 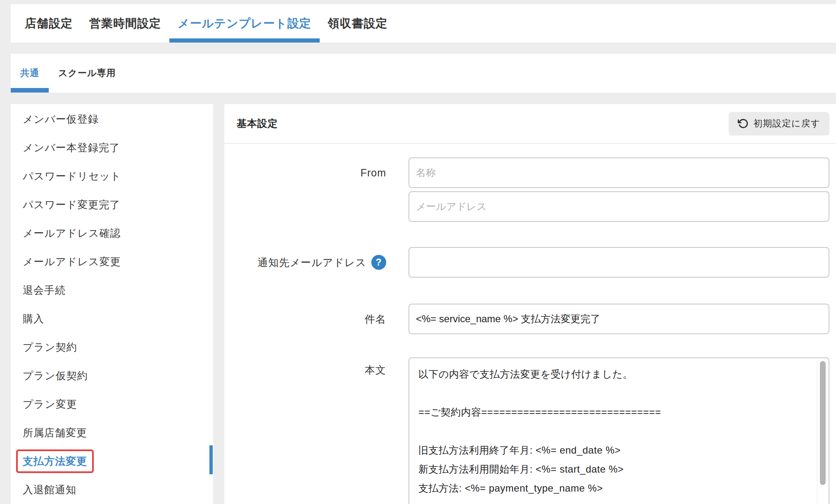 I want to click on body-scrollbar-thumb, so click(x=823, y=423).